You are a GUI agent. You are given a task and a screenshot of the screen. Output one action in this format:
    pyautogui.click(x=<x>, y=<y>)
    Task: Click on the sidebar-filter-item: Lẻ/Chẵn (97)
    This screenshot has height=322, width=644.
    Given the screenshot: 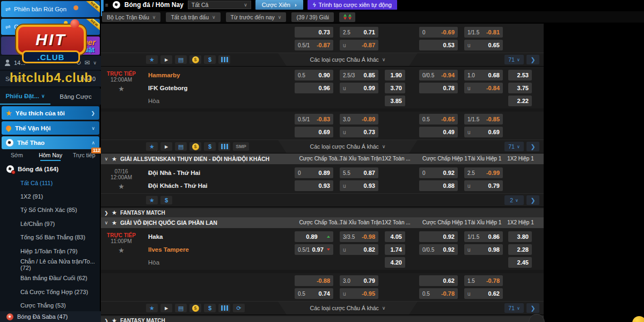 What is the action you would take?
    pyautogui.click(x=50, y=223)
    